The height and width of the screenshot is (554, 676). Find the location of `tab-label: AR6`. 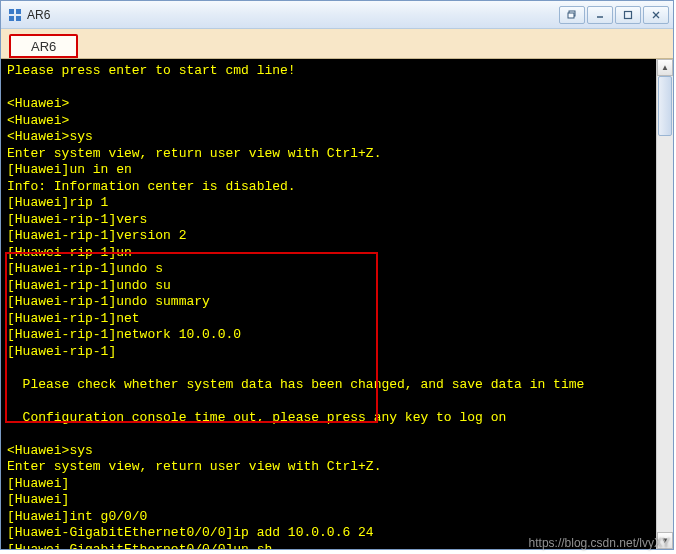

tab-label: AR6 is located at coordinates (44, 46).